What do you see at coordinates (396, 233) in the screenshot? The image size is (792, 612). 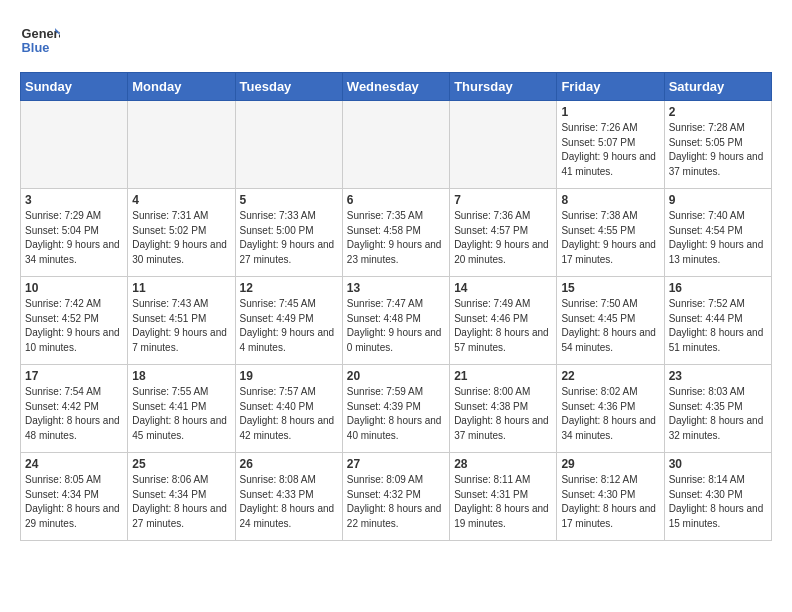 I see `day-cell: 6 Sunrise: 7:35 AMSunset: 4:58 PMDayligh…` at bounding box center [396, 233].